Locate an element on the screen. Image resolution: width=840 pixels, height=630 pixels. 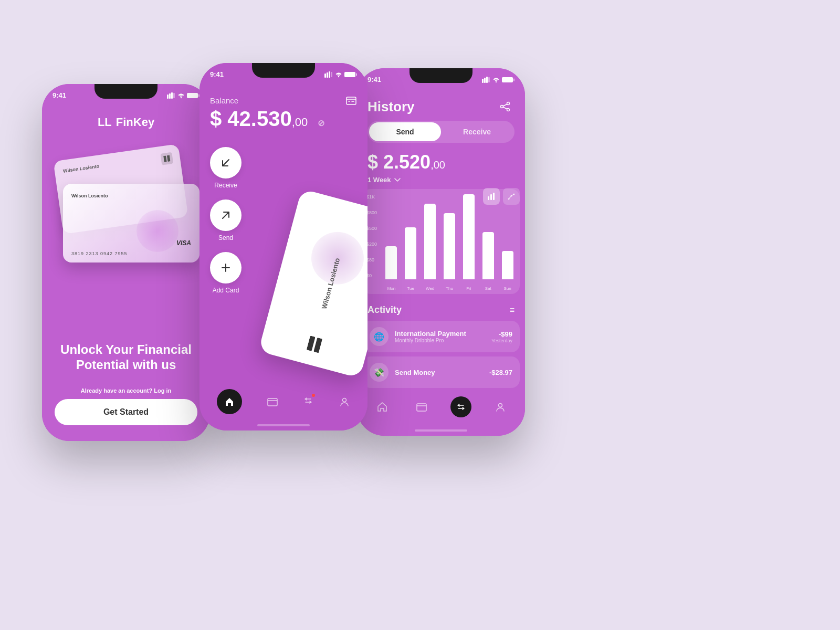
history-amount: $ 2.520,00 is located at coordinates (406, 162).